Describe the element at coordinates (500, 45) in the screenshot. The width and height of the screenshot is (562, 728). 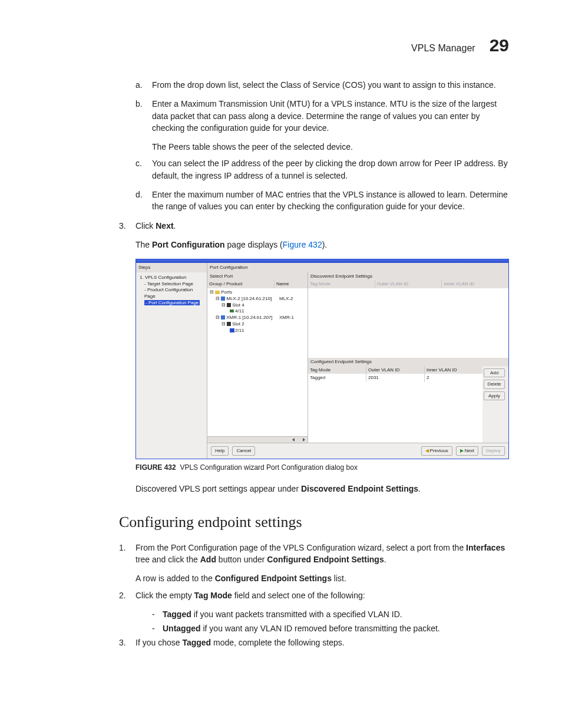
I see `page-number: 29` at that location.